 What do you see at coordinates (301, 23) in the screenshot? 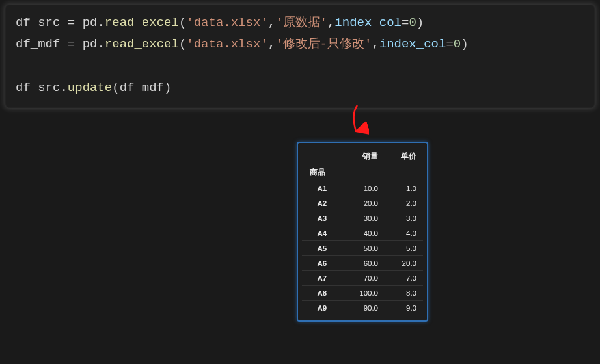
I see `code-string-arg: '原数据'` at bounding box center [301, 23].